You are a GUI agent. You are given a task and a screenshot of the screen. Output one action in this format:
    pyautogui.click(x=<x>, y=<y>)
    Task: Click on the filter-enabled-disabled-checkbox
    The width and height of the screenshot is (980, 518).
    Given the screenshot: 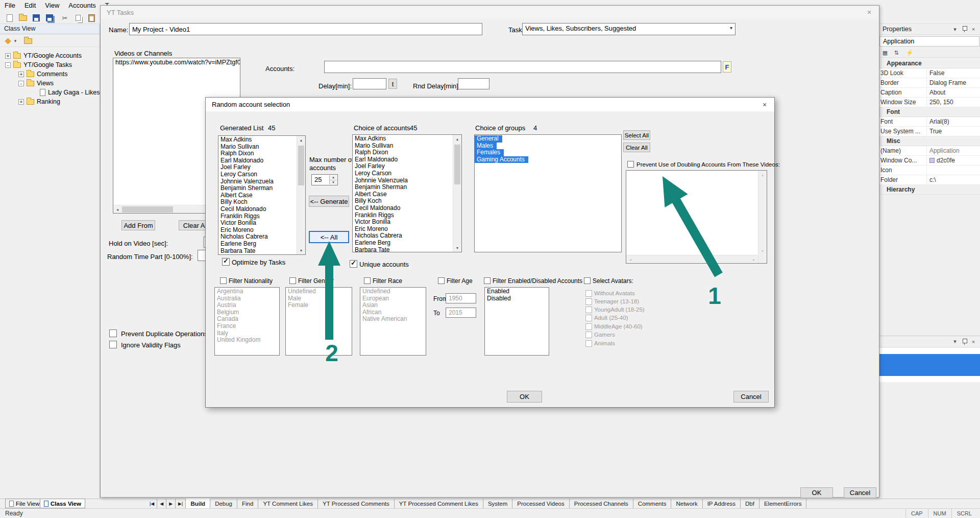 What is the action you would take?
    pyautogui.click(x=487, y=281)
    